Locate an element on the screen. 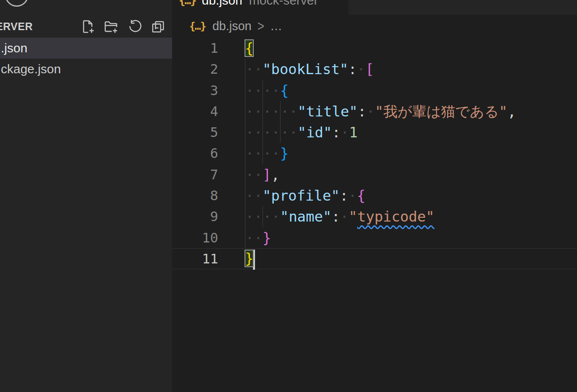  file-name: ckage.json is located at coordinates (31, 69).